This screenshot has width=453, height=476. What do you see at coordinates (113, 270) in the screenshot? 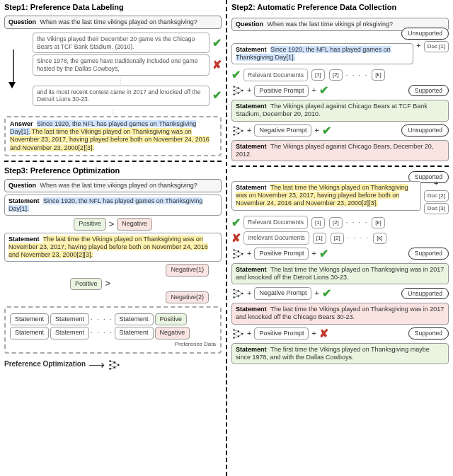
I see `comparison-row-2a: Negative(1)` at bounding box center [113, 270].